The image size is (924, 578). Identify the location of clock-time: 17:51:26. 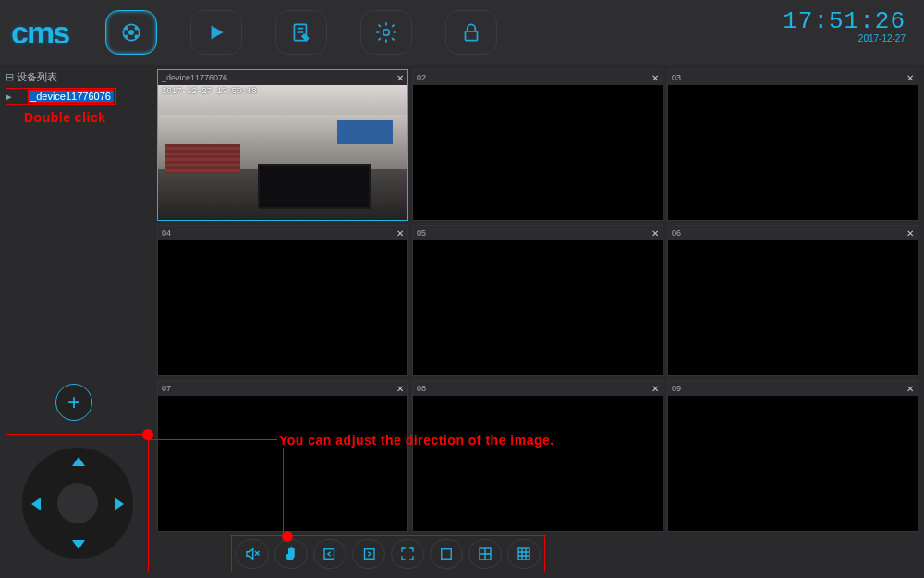
(845, 21).